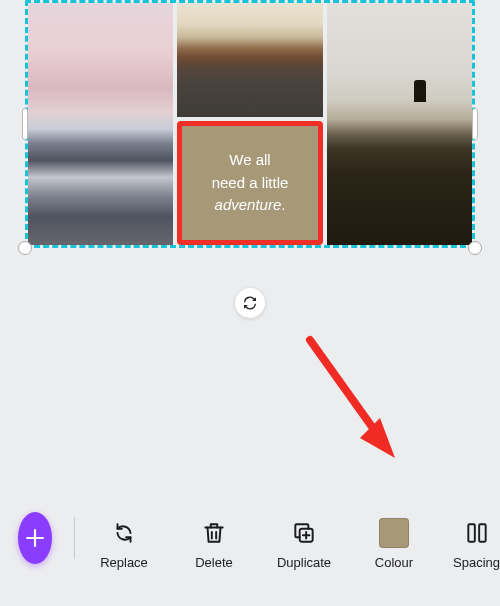  What do you see at coordinates (400, 124) in the screenshot?
I see `collage-image-right` at bounding box center [400, 124].